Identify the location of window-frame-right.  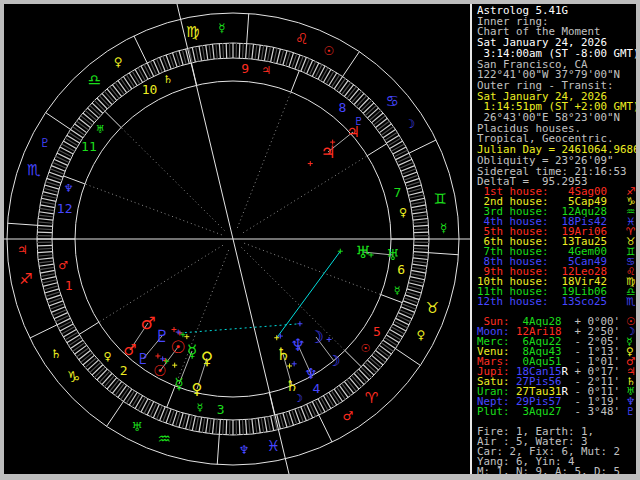
(638, 240).